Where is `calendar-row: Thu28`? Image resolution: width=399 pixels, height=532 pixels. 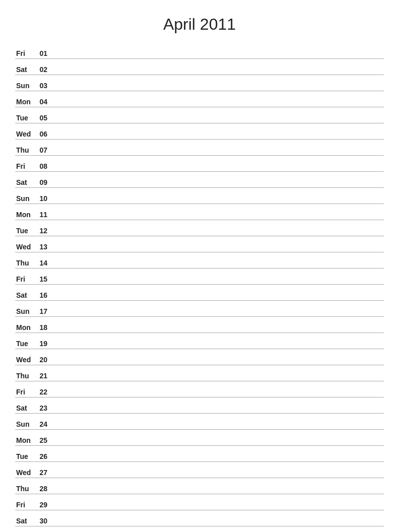
calendar-row: Thu28 is located at coordinates (200, 486).